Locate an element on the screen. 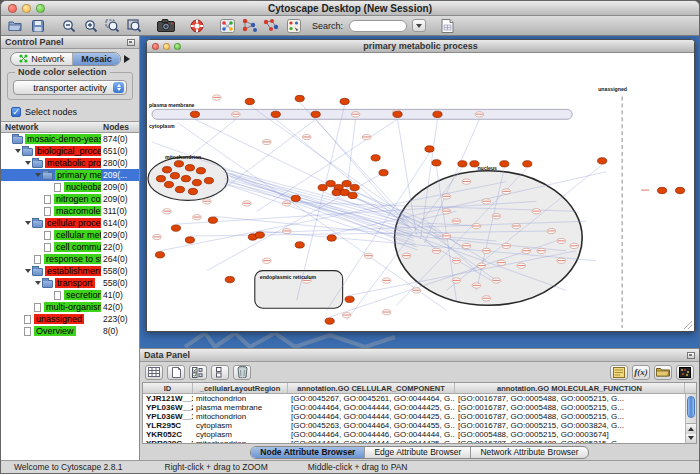  attribute-checklist-icon is located at coordinates (198, 372).